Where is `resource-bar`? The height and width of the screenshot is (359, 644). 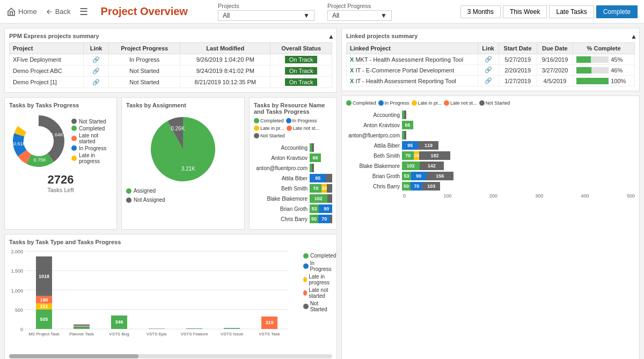
resource-bar is located at coordinates (312, 148).